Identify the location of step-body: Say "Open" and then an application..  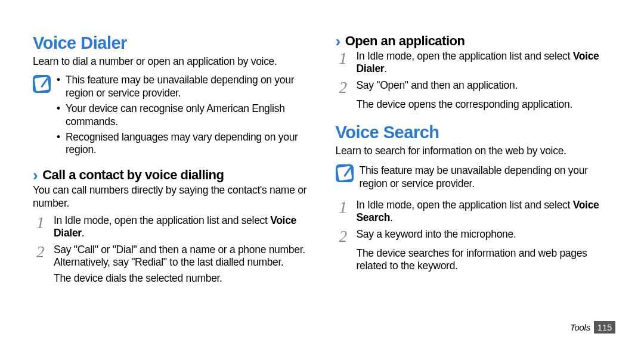
(437, 87).